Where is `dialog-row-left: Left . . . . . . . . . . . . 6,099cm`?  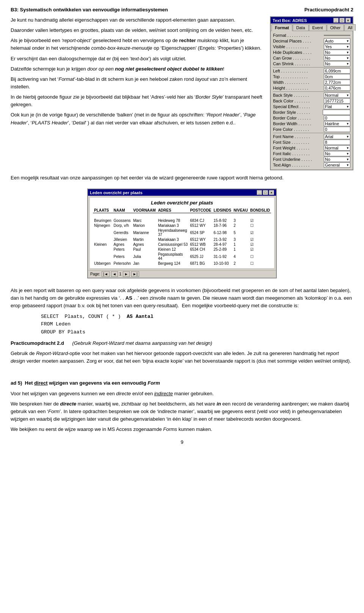 dialog-row-left: Left . . . . . . . . . . . . 6,099cm is located at coordinates (312, 71).